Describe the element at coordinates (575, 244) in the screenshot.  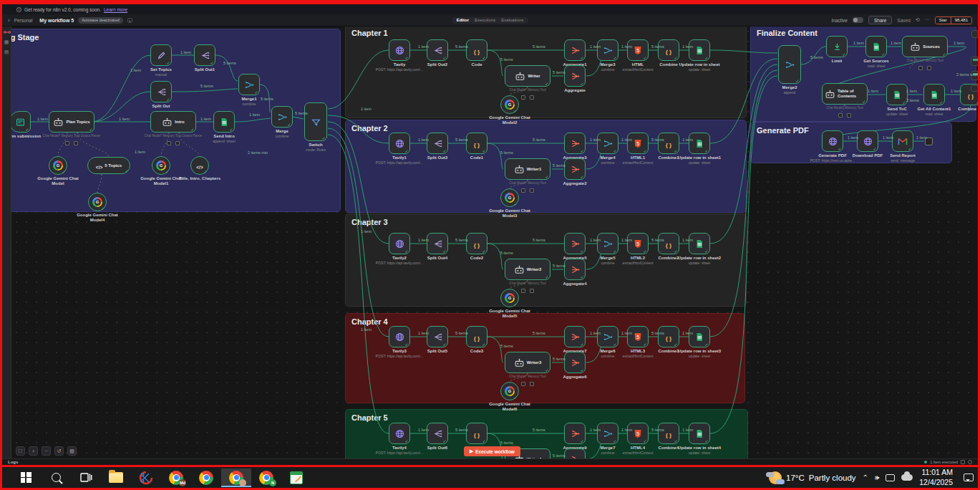
I see `node-aggregate5: ✓` at that location.